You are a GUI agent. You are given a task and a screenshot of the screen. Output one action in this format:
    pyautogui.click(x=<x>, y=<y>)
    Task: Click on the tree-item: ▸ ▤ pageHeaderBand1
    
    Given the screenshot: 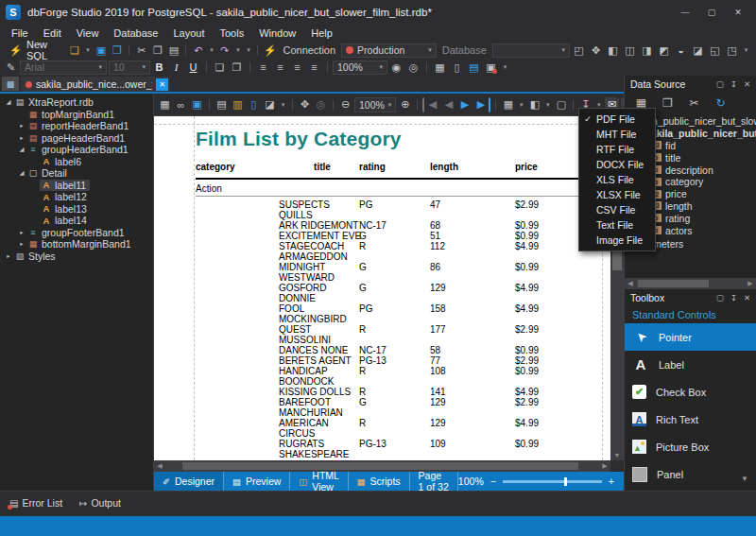 What is the action you would take?
    pyautogui.click(x=77, y=138)
    